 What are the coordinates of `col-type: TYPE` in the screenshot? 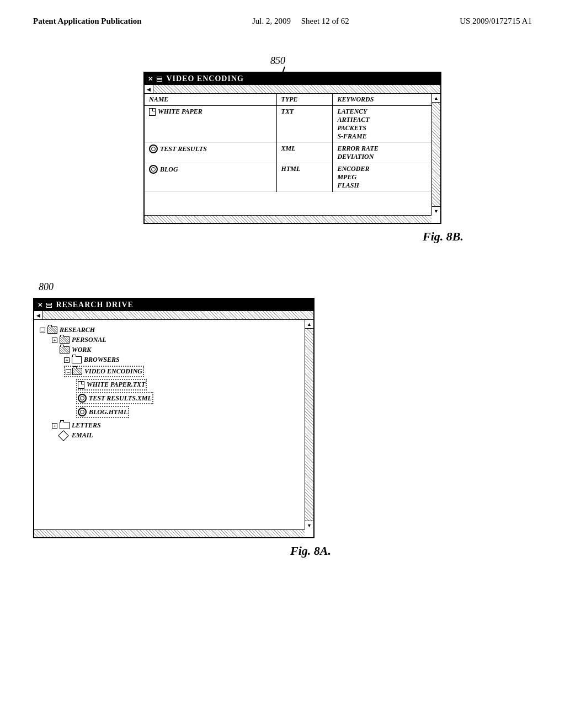 It's located at (305, 100).